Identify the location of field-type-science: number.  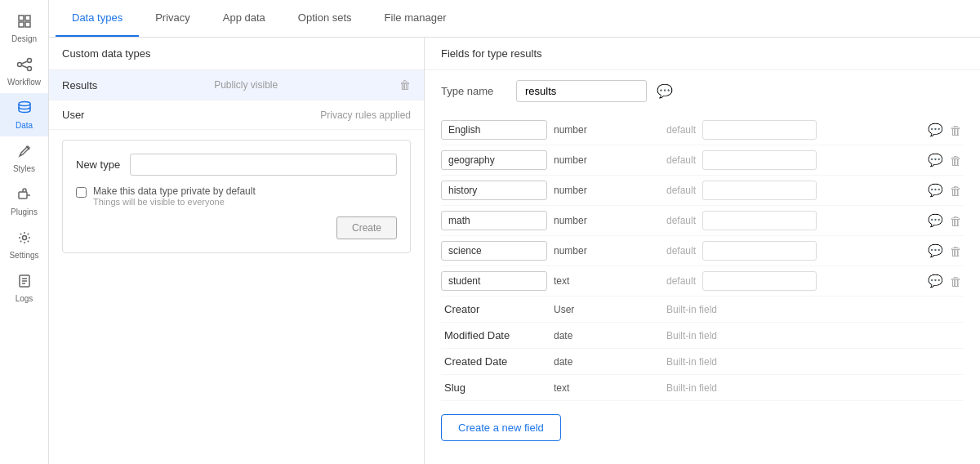
(582, 251).